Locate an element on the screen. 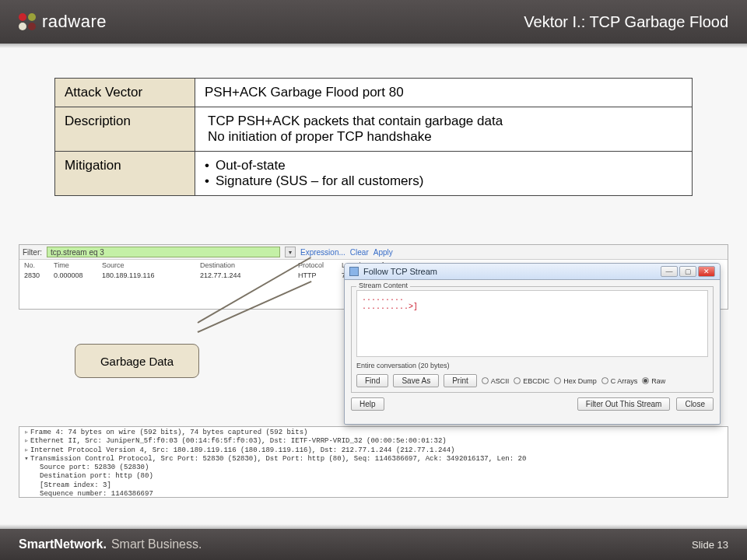 This screenshot has height=560, width=747. ebcdic-radio: EBCDIC is located at coordinates (531, 381).